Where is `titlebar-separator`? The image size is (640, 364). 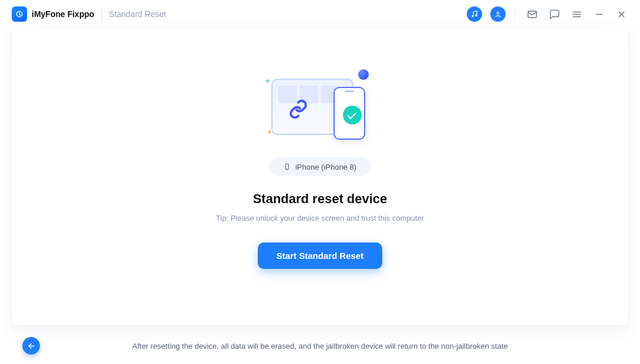
titlebar-separator is located at coordinates (516, 14).